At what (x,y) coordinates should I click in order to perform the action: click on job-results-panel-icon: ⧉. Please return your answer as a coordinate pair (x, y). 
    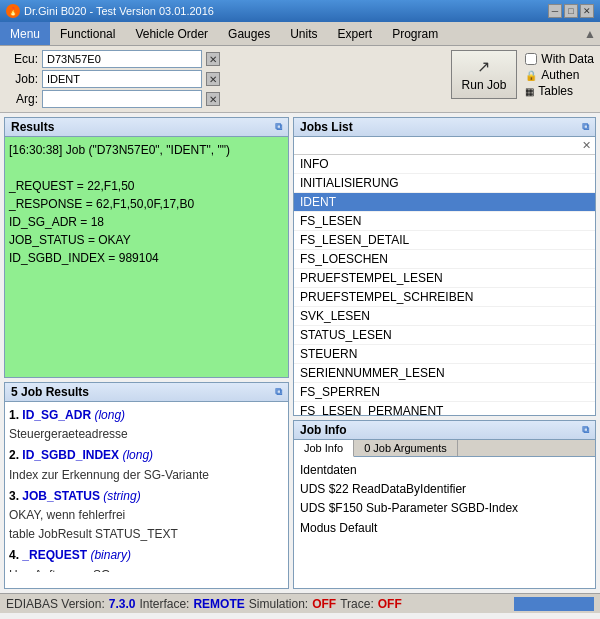
    Looking at the image, I should click on (278, 392).